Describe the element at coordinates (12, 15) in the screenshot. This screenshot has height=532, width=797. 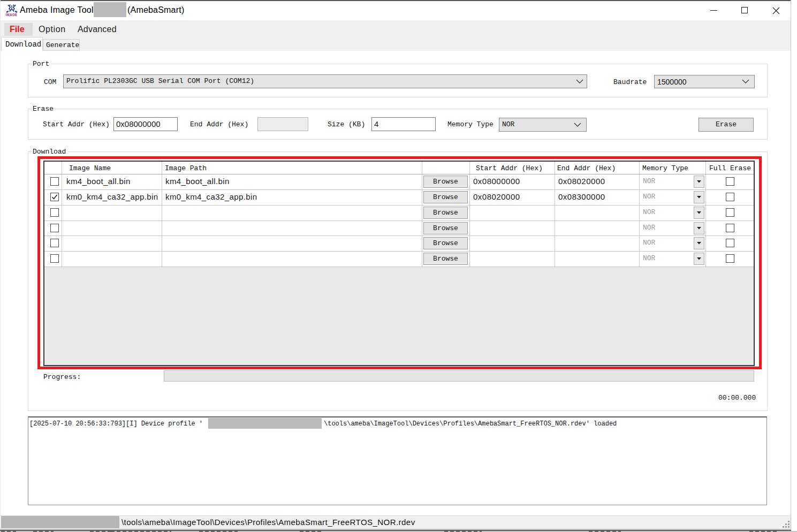
I see `svg-text: IMAGE` at that location.